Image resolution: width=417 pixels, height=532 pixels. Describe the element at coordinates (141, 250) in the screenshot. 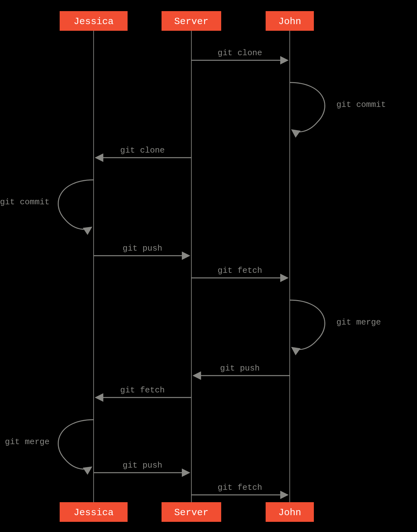

I see `msg-git-push-jessica-server-1: git push` at that location.